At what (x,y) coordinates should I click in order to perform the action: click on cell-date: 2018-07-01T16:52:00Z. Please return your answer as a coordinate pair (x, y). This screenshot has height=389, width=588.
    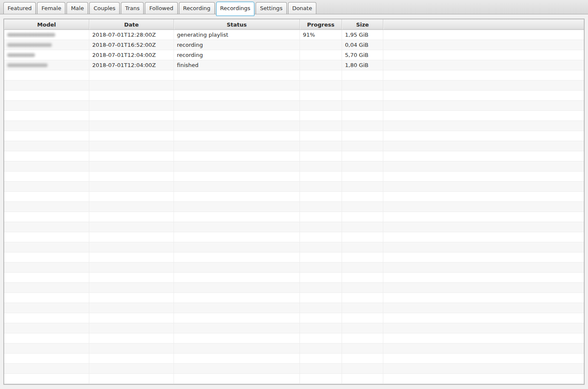
    Looking at the image, I should click on (131, 45).